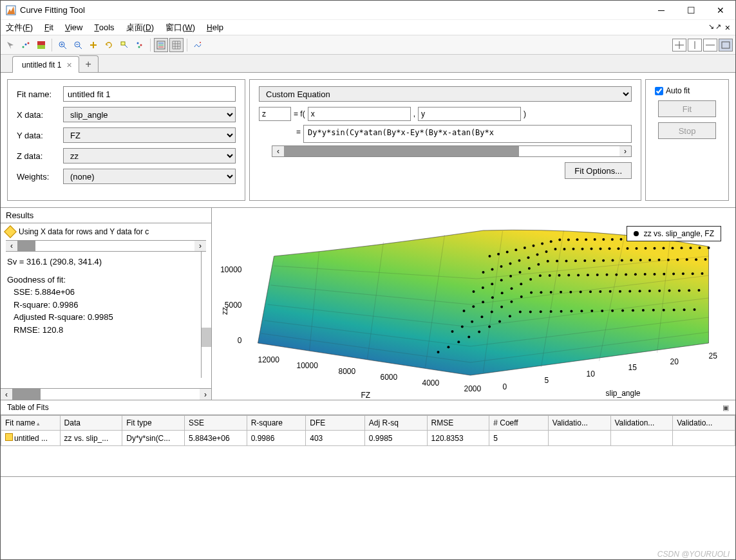  What do you see at coordinates (728, 28) in the screenshot?
I see `dock-close-icon: ×` at bounding box center [728, 28].